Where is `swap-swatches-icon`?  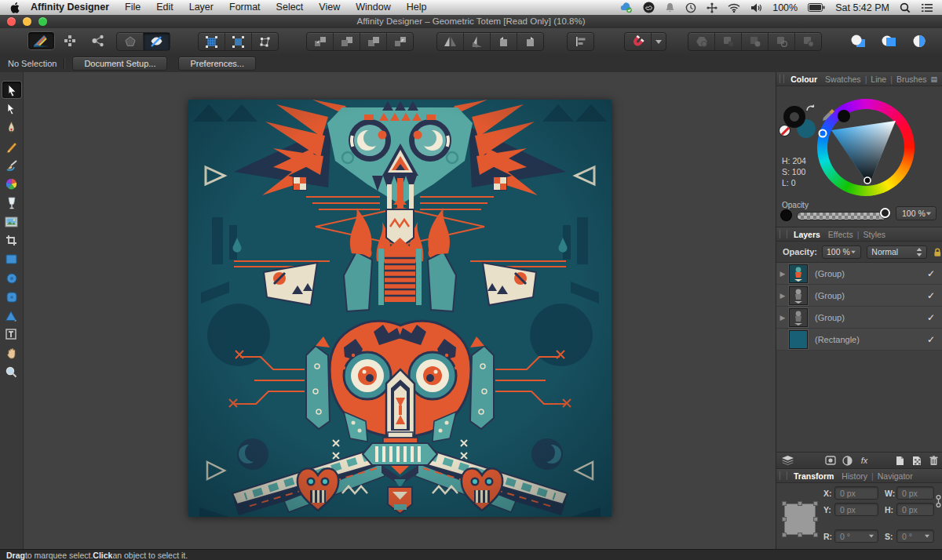
swap-swatches-icon is located at coordinates (811, 108).